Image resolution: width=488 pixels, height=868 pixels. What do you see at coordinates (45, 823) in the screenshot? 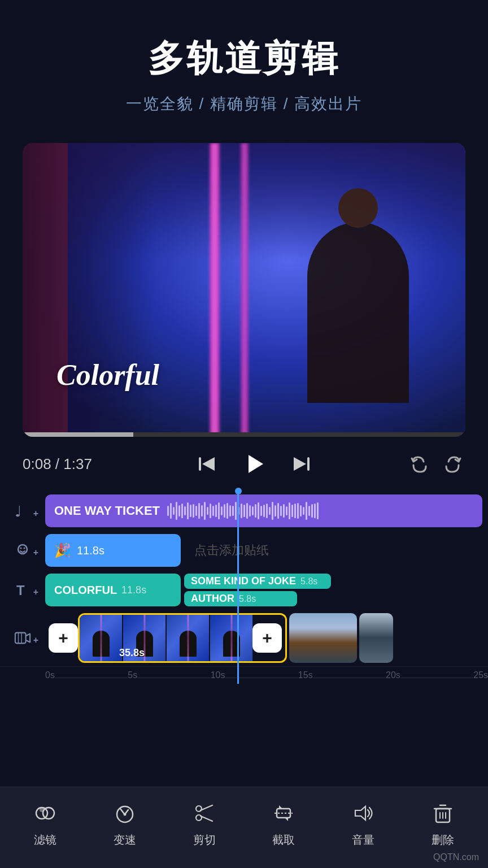
I see `toolbar-filter: 滤镜` at bounding box center [45, 823].